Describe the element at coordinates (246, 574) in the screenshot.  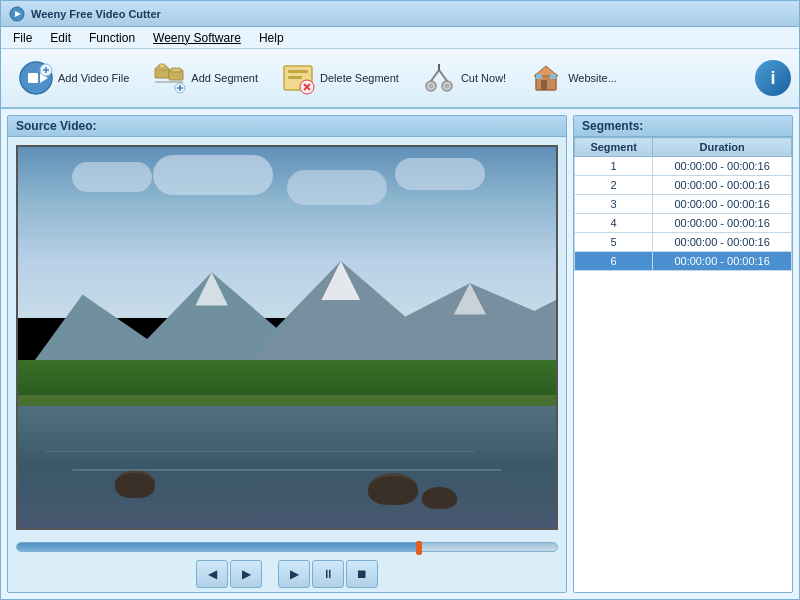
I see `next-icon: ▶` at that location.